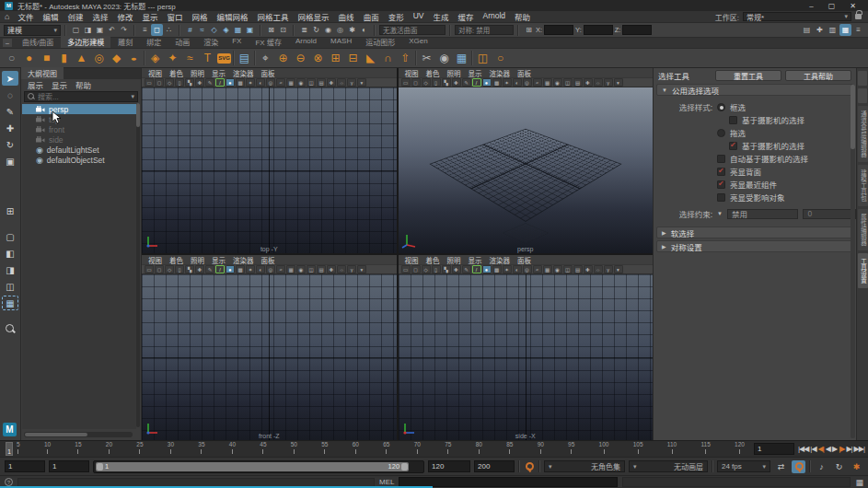  I want to click on time-ruler: 1 51015202530354045505560657075808590951…, so click(377, 449).